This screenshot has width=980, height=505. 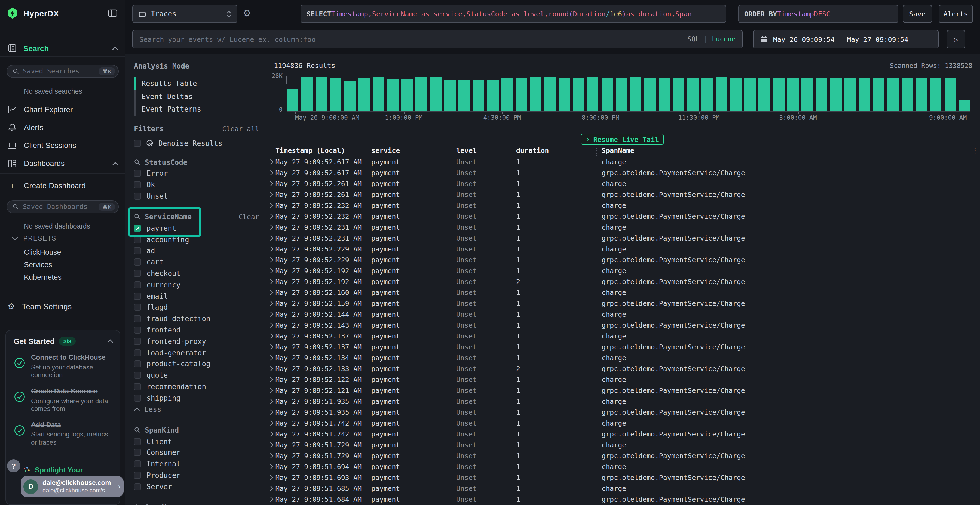 What do you see at coordinates (624, 380) in the screenshot?
I see `table-row: May 27 9:09:52.122 AMpaymentUnset1charge` at bounding box center [624, 380].